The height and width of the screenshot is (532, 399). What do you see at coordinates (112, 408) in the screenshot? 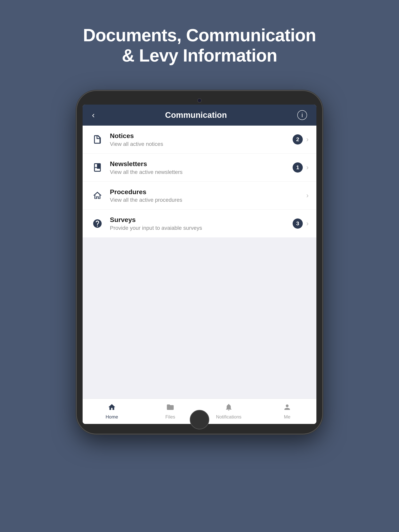
I see `home-icon` at bounding box center [112, 408].